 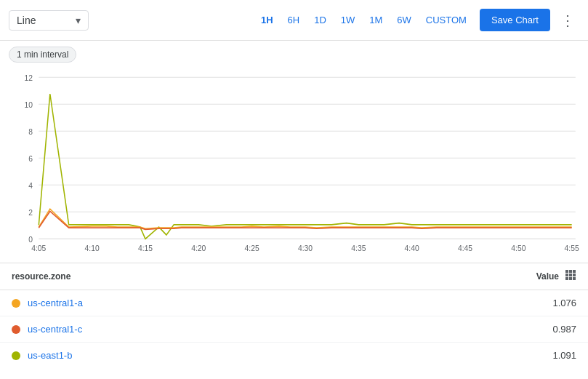 I want to click on svg-text: 4:55, so click(x=572, y=247).